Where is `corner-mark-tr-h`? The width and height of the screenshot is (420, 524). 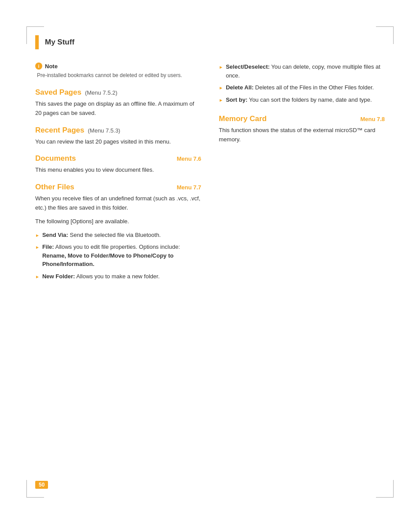
corner-mark-tr-h is located at coordinates (385, 26).